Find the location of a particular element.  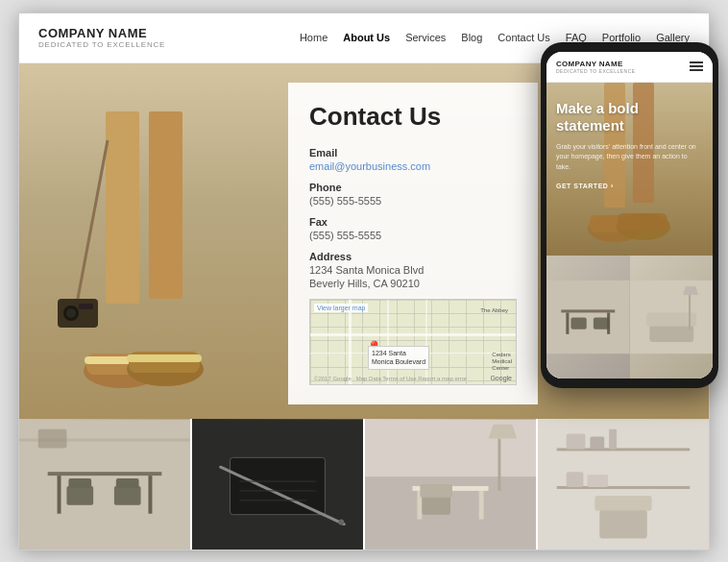

map-copyright: ©2017 Google · Map Data Terms of Use Rep… is located at coordinates (390, 379).